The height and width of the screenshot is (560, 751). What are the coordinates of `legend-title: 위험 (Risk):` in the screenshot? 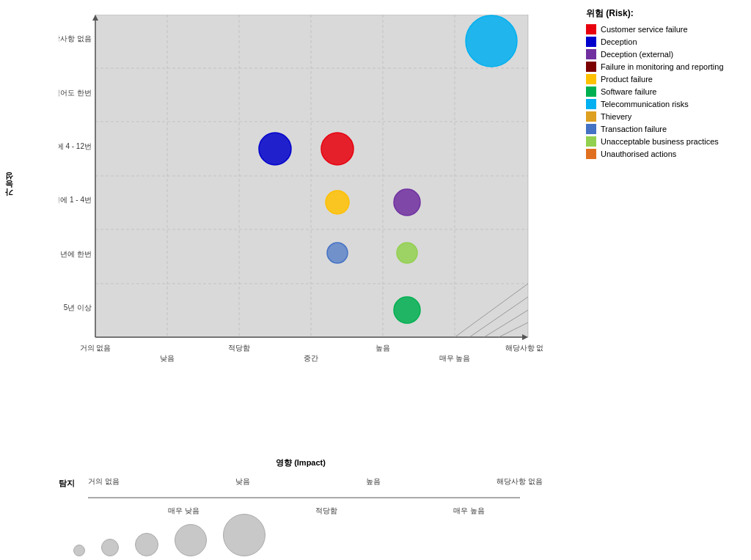 It's located at (664, 13).